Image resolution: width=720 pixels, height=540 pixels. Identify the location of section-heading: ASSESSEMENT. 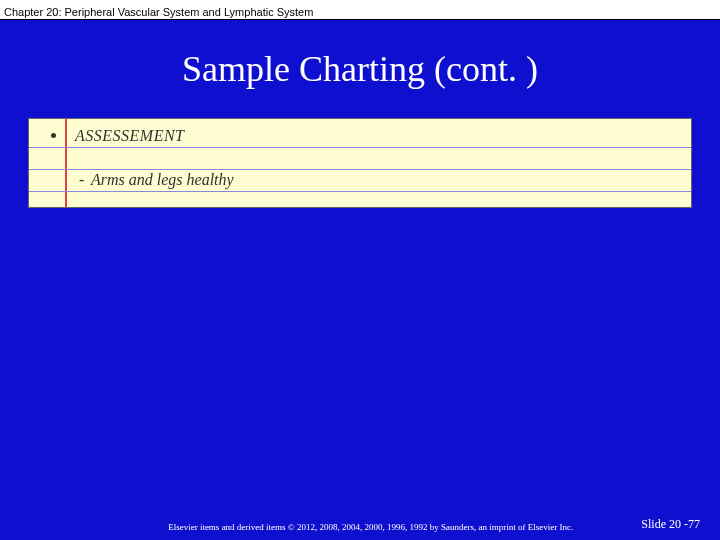
(130, 136).